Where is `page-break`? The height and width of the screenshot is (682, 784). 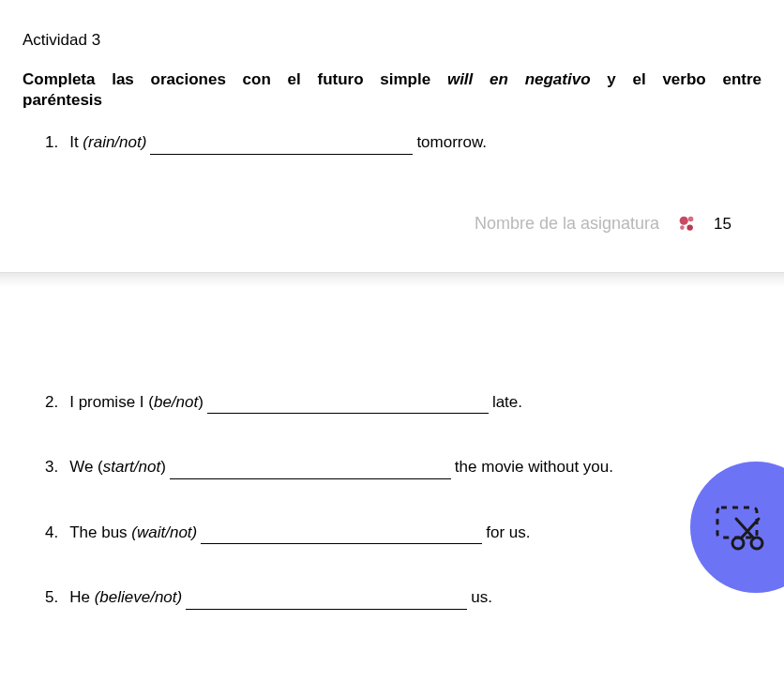
page-break is located at coordinates (392, 280).